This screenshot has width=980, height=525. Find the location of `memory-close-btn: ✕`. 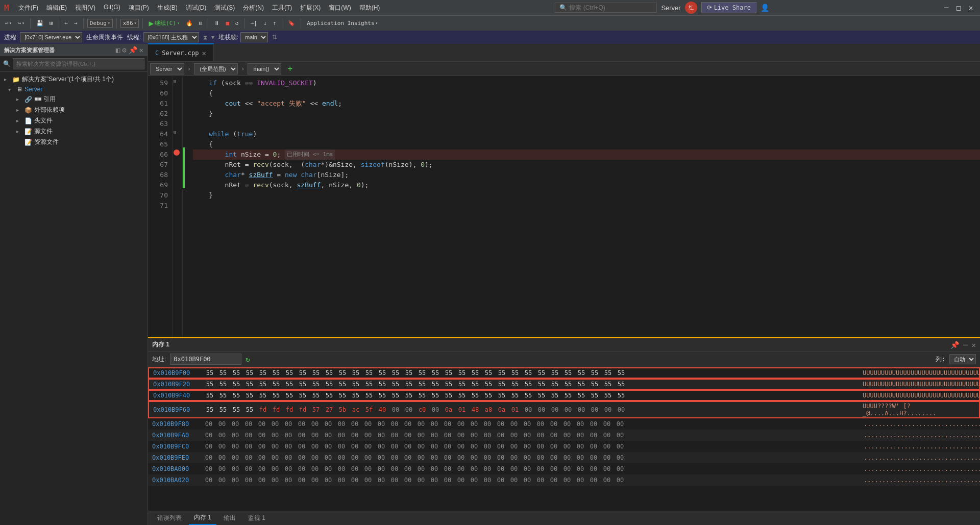

memory-close-btn: ✕ is located at coordinates (974, 345).